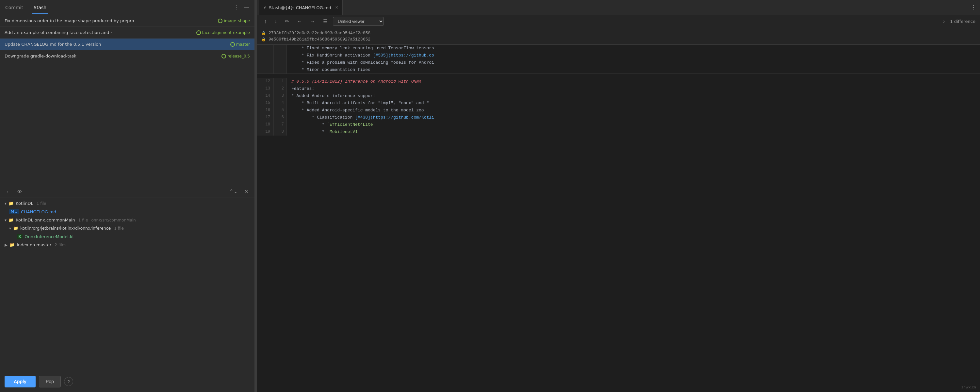  I want to click on tree-subfolder-inference: ▾ 📁 kotlin/org/jetbrains/kotlinx/dl/onnx…, so click(127, 228).